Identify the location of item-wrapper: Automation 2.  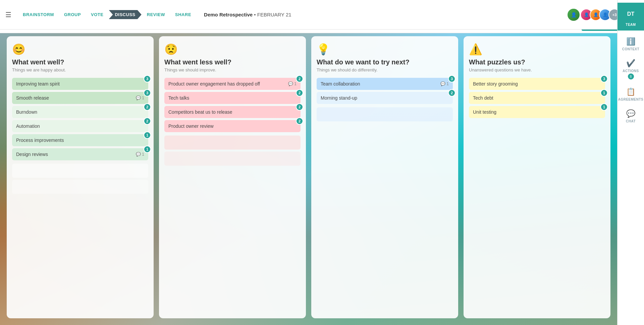
(80, 126).